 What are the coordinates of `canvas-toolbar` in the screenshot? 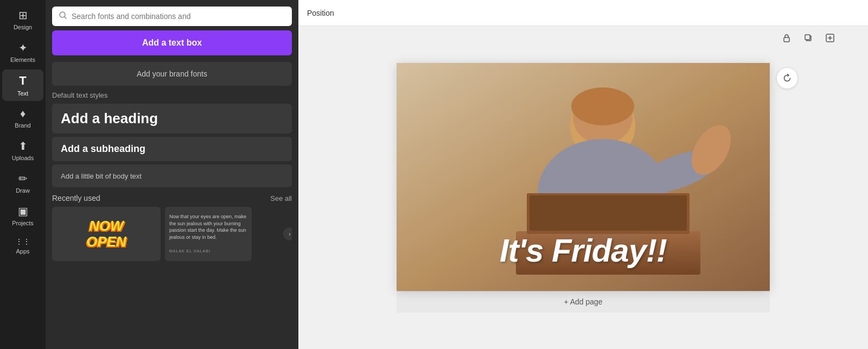 It's located at (808, 38).